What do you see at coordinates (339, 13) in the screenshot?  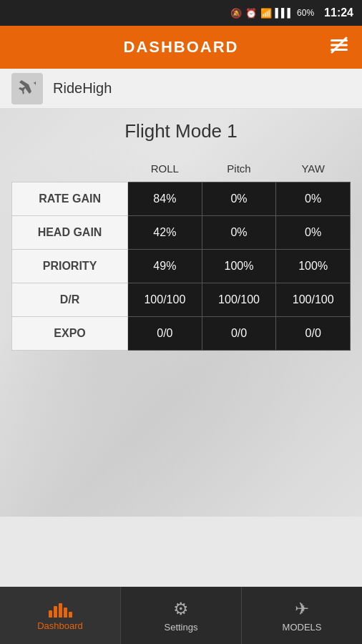 I see `status-time: 11:24` at bounding box center [339, 13].